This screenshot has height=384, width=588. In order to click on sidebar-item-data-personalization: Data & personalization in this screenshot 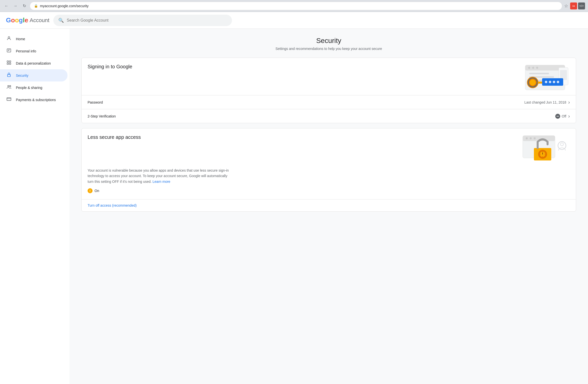, I will do `click(34, 63)`.